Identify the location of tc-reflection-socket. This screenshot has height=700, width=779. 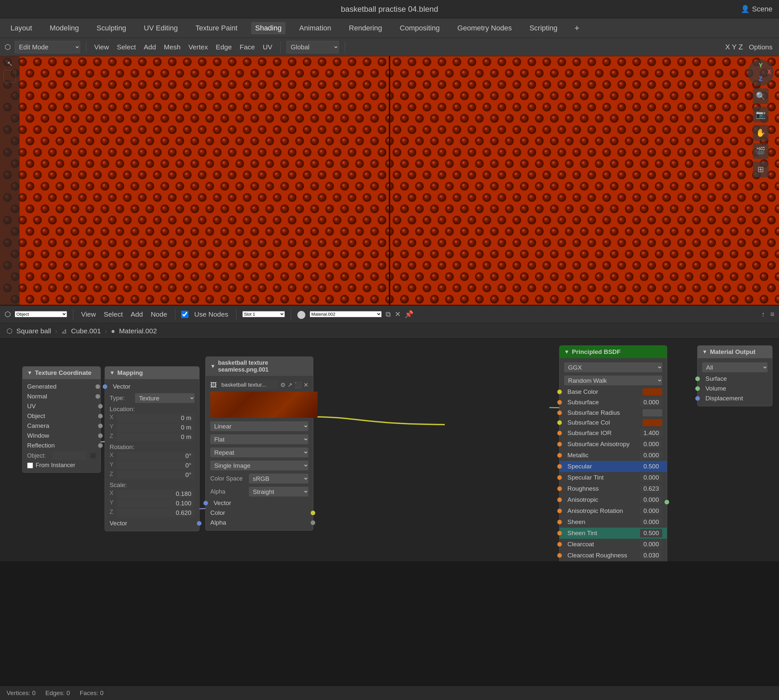
(100, 445).